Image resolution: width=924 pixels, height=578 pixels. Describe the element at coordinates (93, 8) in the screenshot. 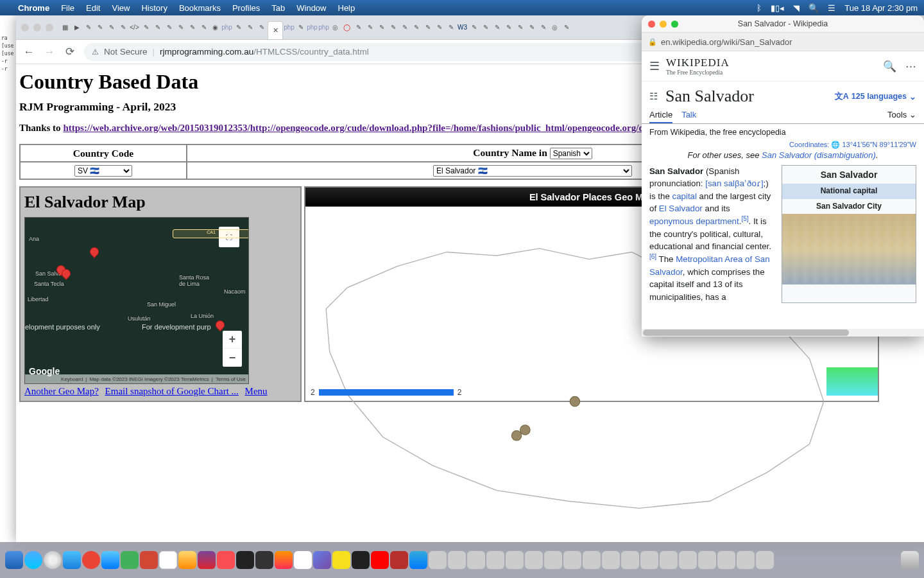

I see `menu-edit: Edit` at that location.